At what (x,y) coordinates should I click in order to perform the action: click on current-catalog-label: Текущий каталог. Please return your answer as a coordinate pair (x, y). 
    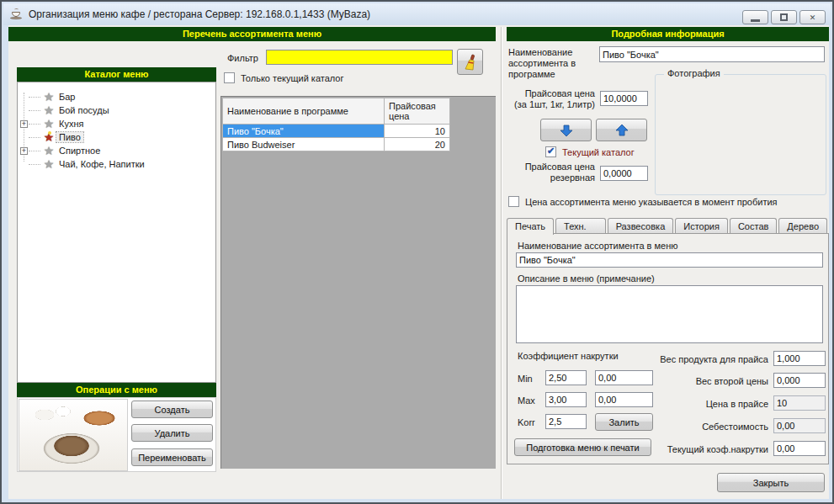
    Looking at the image, I should click on (598, 152).